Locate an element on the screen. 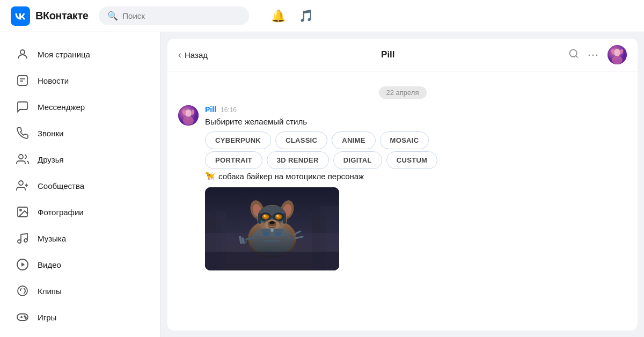 The width and height of the screenshot is (644, 337). sidebar-item-news: Новости is located at coordinates (80, 80).